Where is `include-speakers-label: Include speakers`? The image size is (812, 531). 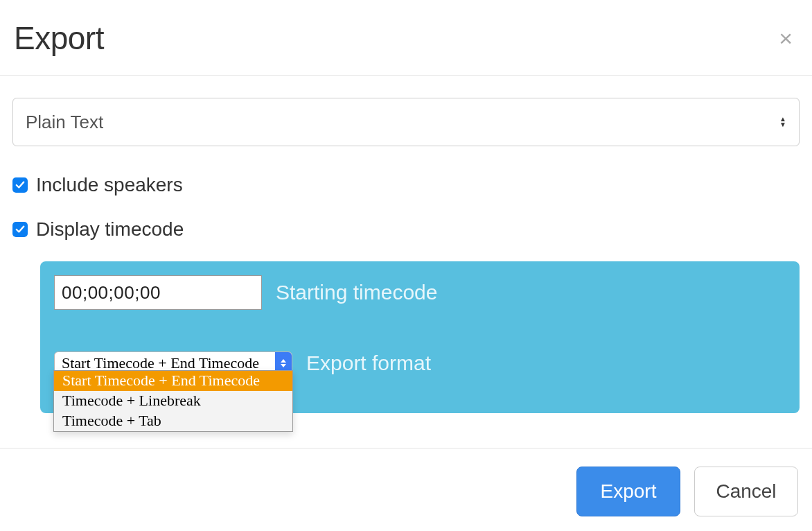 include-speakers-label: Include speakers is located at coordinates (109, 185).